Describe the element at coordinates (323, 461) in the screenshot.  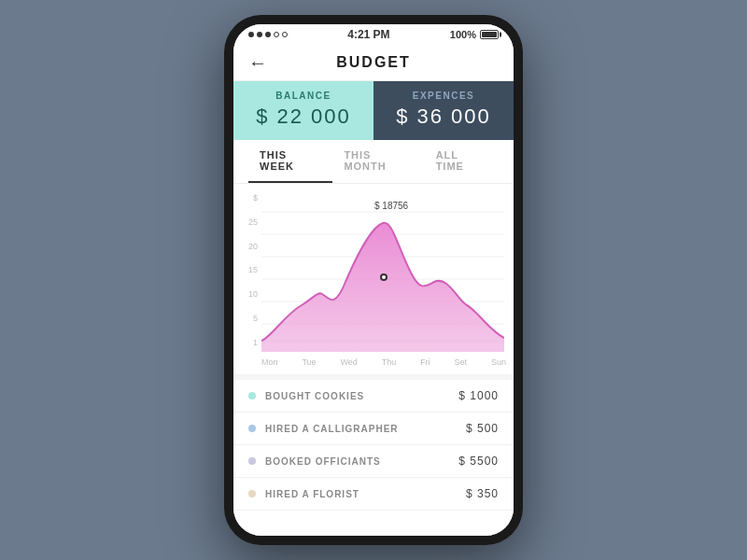
I see `list-item-name-2: BOOKED OFFICIANTS` at that location.